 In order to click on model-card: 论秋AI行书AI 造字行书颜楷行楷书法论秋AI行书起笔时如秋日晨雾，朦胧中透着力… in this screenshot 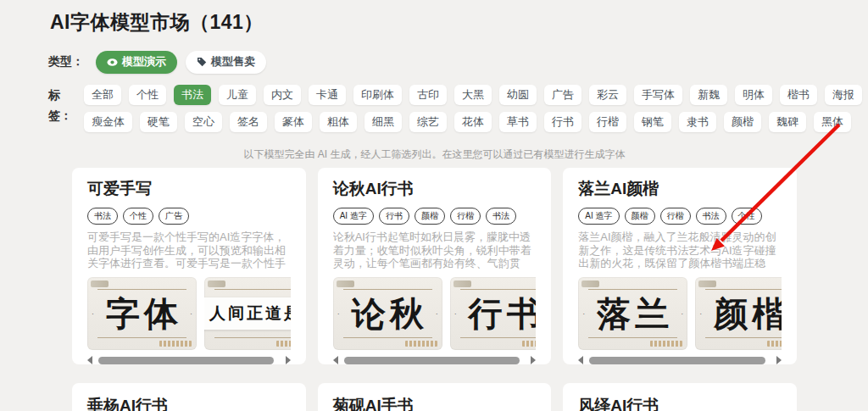, I will do `click(435, 266)`.